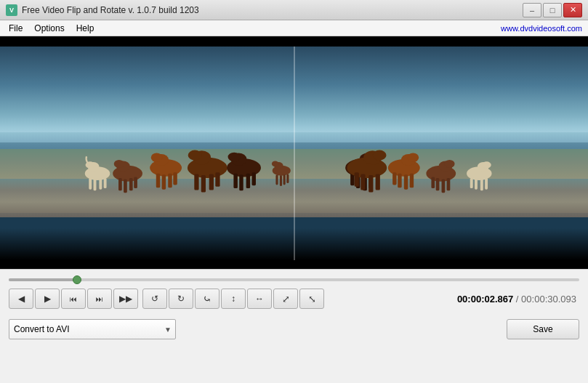 This screenshot has width=588, height=383. I want to click on flip-vertical-button: ↕, so click(233, 299).